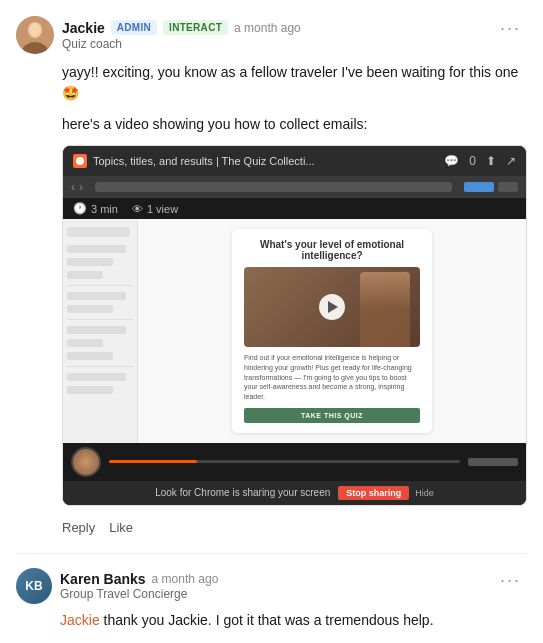 This screenshot has height=643, width=543. What do you see at coordinates (508, 187) in the screenshot?
I see `reading-list-btn` at bounding box center [508, 187].